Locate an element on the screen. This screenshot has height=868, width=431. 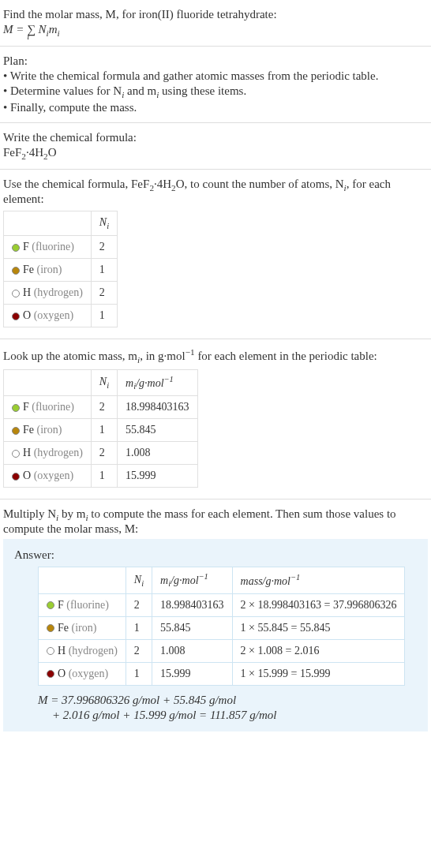
eq-mi-sub: i is located at coordinates (58, 33).